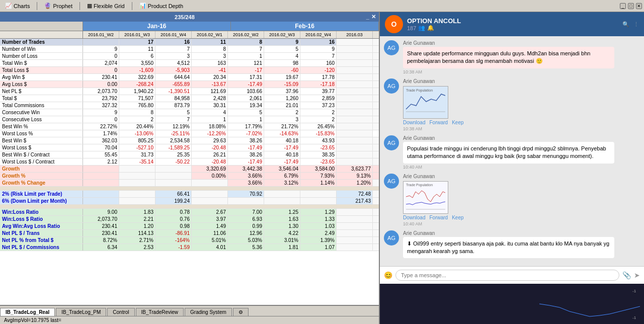 This screenshot has height=324, width=644. I want to click on table-row: Net PL $ / Commissions6.342.53-1.594.015…, so click(189, 248).